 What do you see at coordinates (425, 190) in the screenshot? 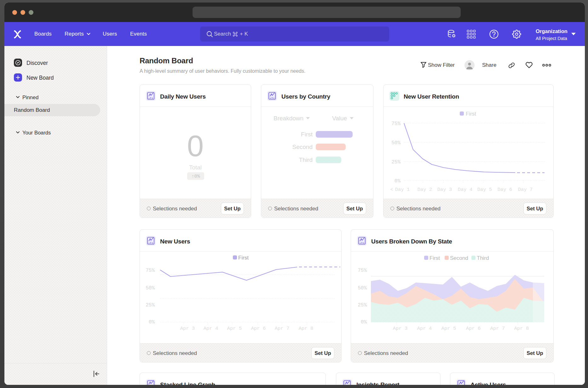
I see `svg-text: Day 2` at bounding box center [425, 190].